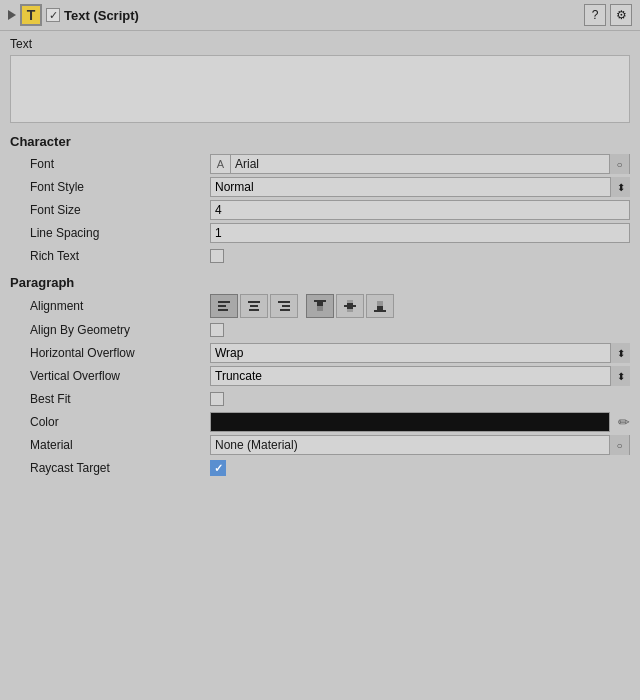  What do you see at coordinates (420, 306) in the screenshot?
I see `alignment-value` at bounding box center [420, 306].